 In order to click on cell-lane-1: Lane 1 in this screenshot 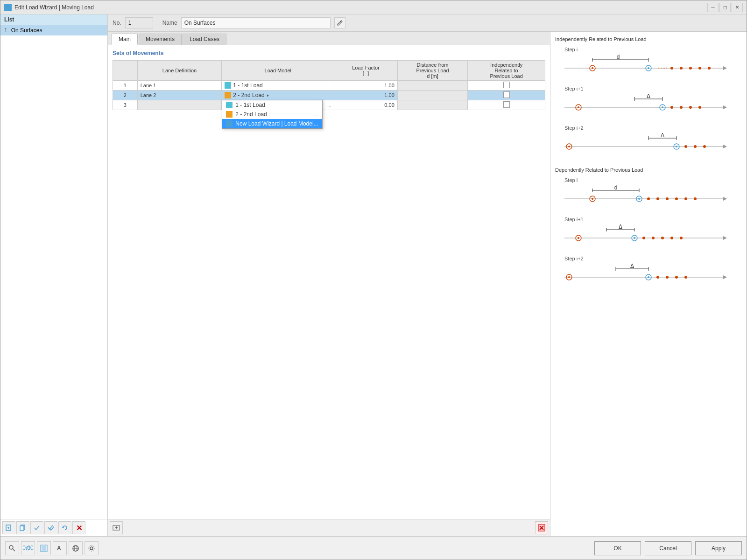, I will do `click(179, 86)`.